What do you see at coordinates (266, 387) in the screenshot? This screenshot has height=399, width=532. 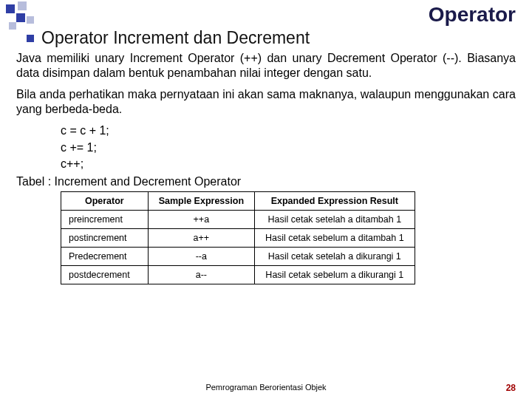 I see `footer-text: Pemrograman Berorientasi Objek` at bounding box center [266, 387].